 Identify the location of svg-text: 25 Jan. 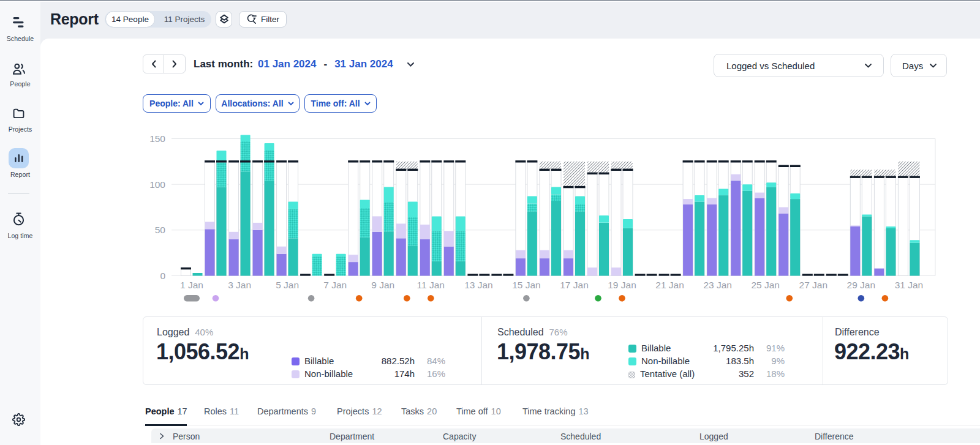
(766, 285).